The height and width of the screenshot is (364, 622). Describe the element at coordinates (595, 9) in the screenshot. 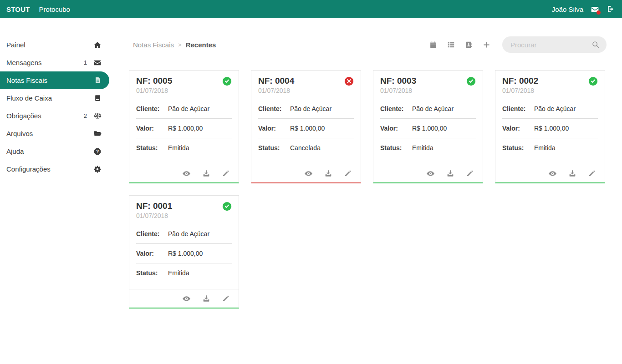

I see `mail-icon` at that location.